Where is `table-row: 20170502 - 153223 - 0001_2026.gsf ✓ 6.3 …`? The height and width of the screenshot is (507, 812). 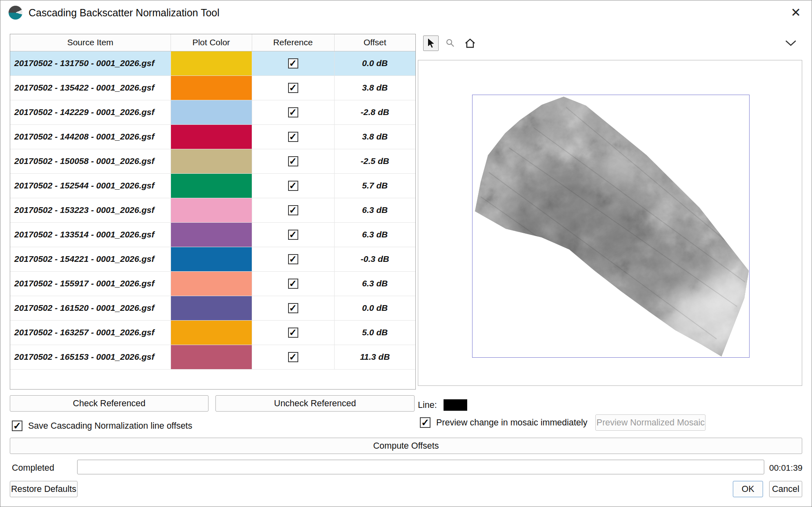
table-row: 20170502 - 153223 - 0001_2026.gsf ✓ 6.3 … is located at coordinates (213, 210).